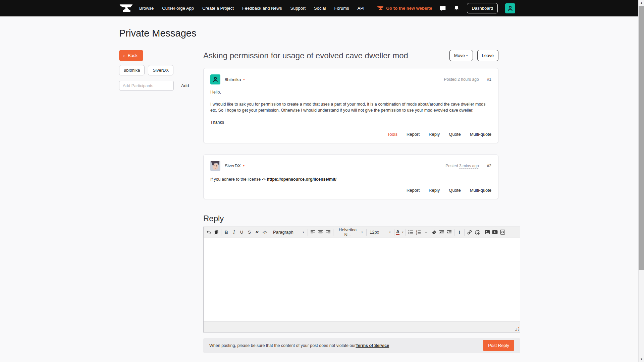  Describe the element at coordinates (457, 8) in the screenshot. I see `notifications-button` at that location.